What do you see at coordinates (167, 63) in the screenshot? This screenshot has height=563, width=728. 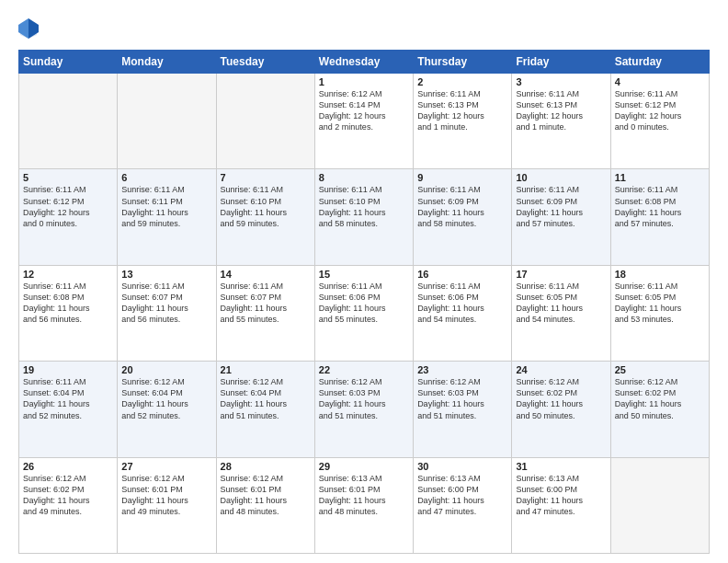 I see `weekday-header: Monday` at bounding box center [167, 63].